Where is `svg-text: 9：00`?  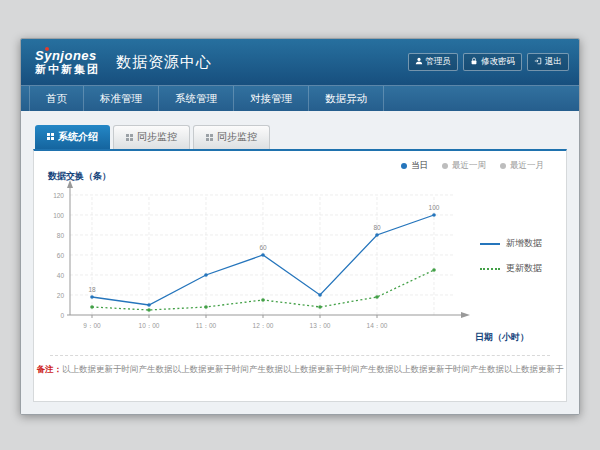 svg-text: 9：00 is located at coordinates (92, 326).